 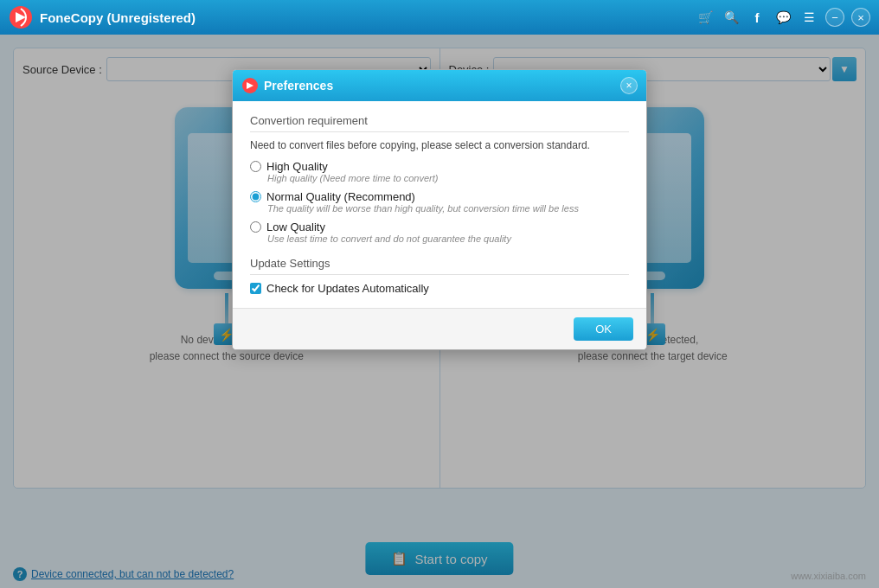 I want to click on radio-label-high: High Quality, so click(x=440, y=166).